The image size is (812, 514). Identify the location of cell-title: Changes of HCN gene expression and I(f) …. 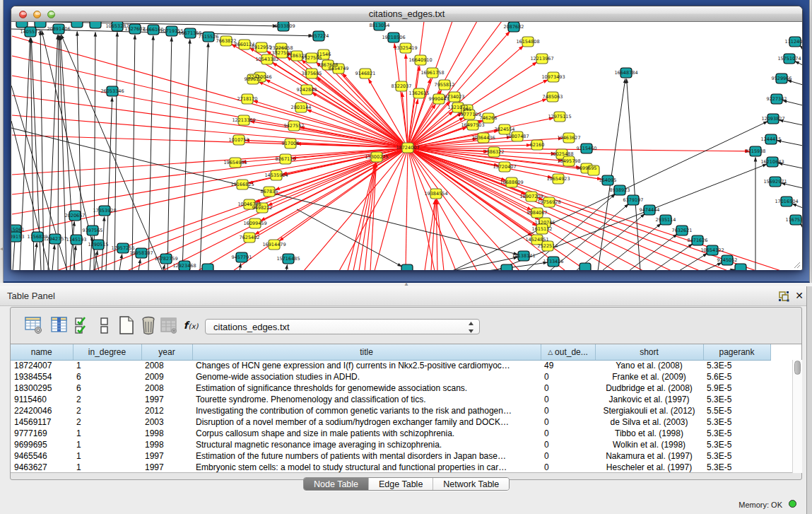
(366, 366).